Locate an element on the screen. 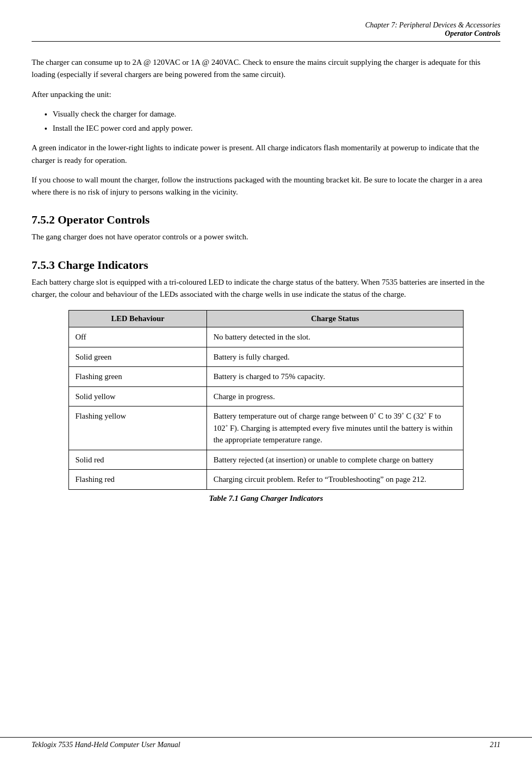 Image resolution: width=532 pixels, height=765 pixels. paragraph-2: After unpacking the unit: is located at coordinates (266, 95).